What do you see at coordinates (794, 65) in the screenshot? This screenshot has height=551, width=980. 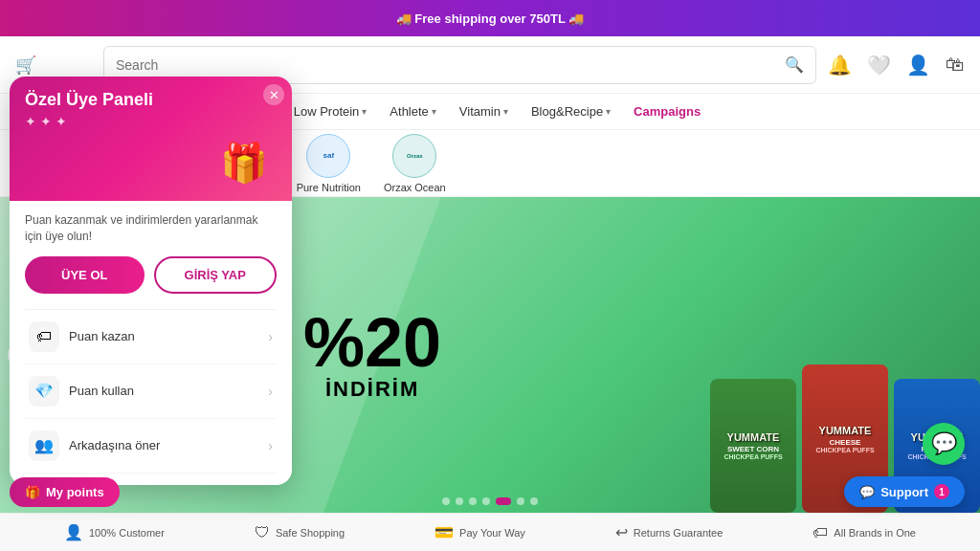 I see `search-icon: 🔍` at bounding box center [794, 65].